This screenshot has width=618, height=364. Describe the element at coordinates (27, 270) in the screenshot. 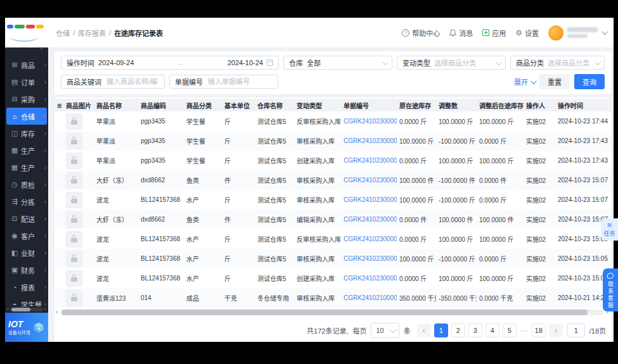

I see `sidebar-item-finance: ▣财务›` at that location.